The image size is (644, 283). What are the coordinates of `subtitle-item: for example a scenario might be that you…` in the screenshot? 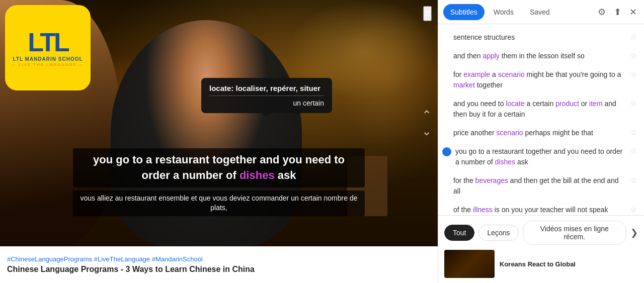 It's located at (541, 80).